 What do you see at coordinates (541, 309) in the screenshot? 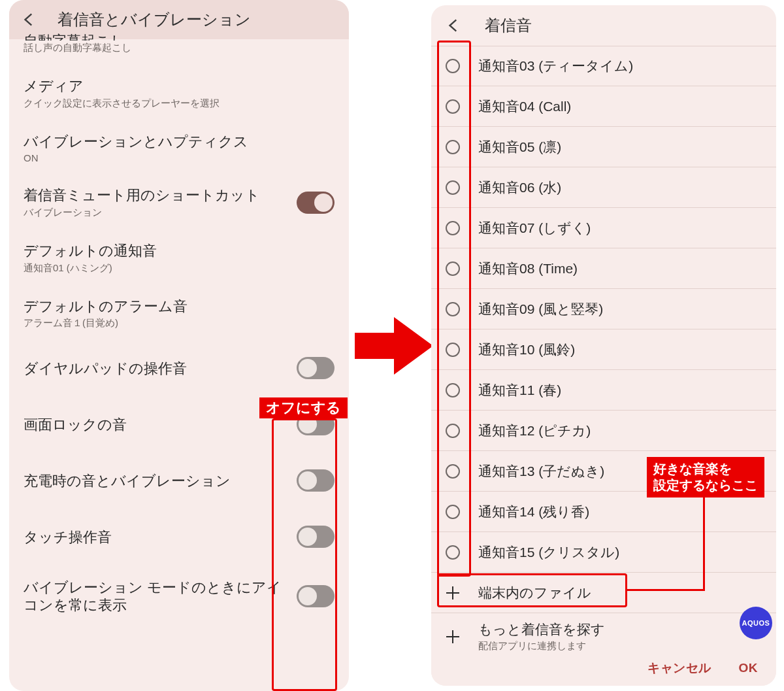
I see `ringtone-label: 通知音09 (風と竪琴)` at bounding box center [541, 309].